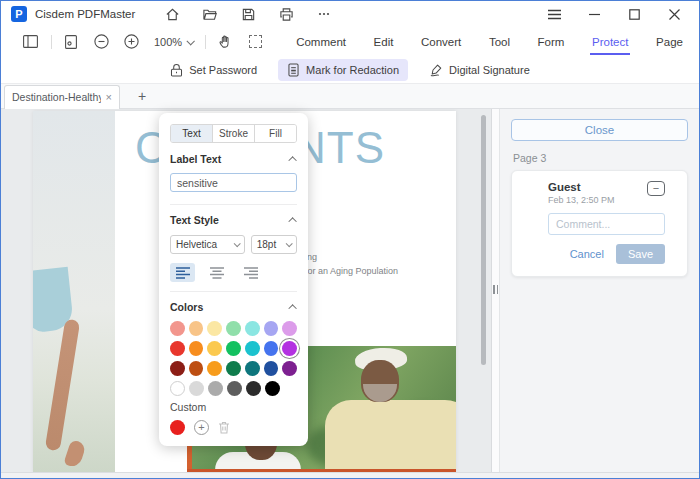  Describe the element at coordinates (142, 96) in the screenshot. I see `add-tab-button: +` at that location.